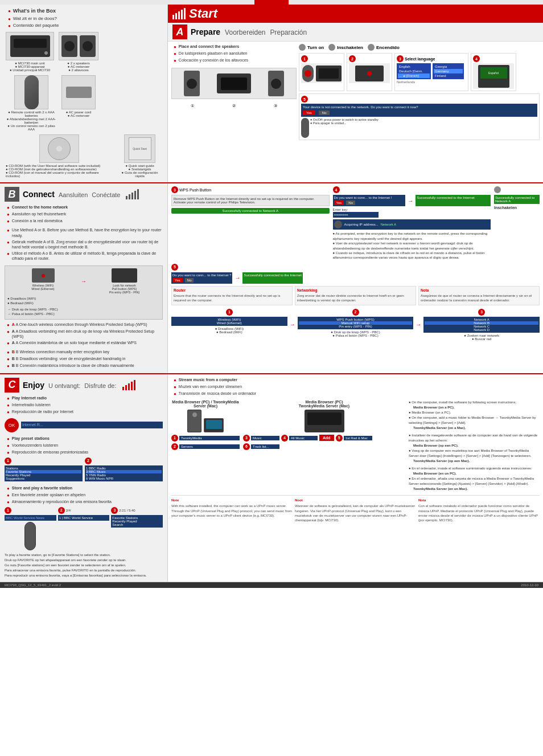  I want to click on network-a-label: Network A, so click(388, 224).